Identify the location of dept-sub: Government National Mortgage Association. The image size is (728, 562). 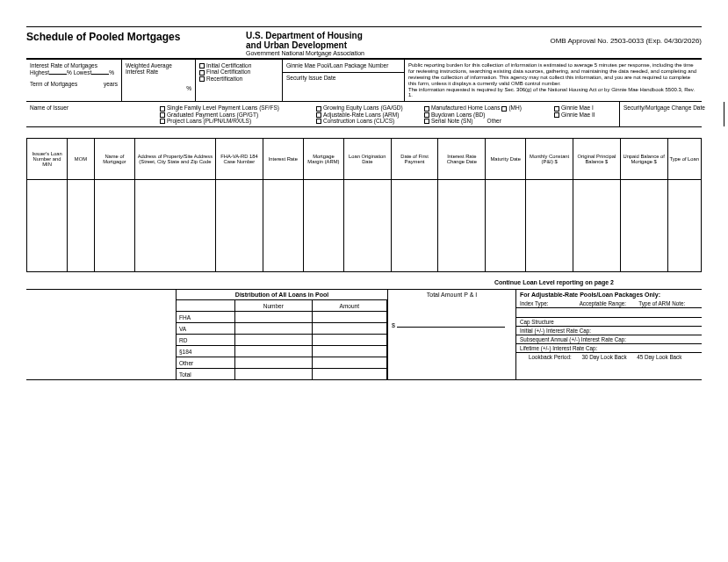
(334, 53).